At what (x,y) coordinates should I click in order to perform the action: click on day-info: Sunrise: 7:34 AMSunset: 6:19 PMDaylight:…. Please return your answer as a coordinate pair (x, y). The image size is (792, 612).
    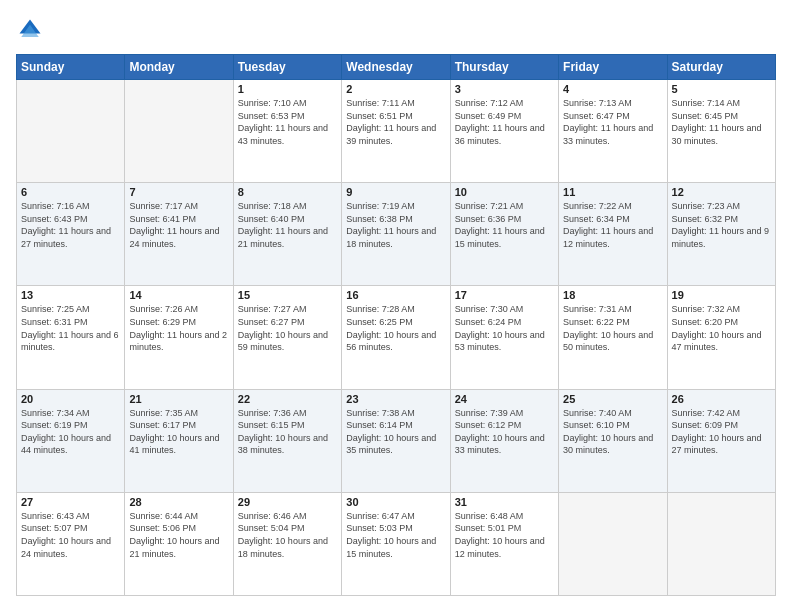
    Looking at the image, I should click on (70, 432).